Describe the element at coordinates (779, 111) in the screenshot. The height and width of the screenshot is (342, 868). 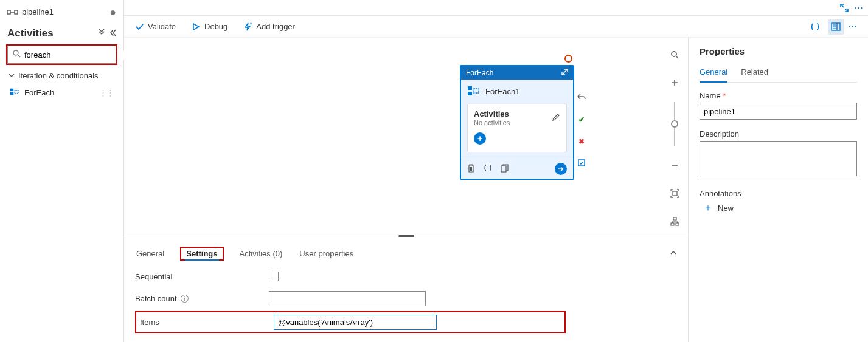
I see `pipeline-name-input` at that location.